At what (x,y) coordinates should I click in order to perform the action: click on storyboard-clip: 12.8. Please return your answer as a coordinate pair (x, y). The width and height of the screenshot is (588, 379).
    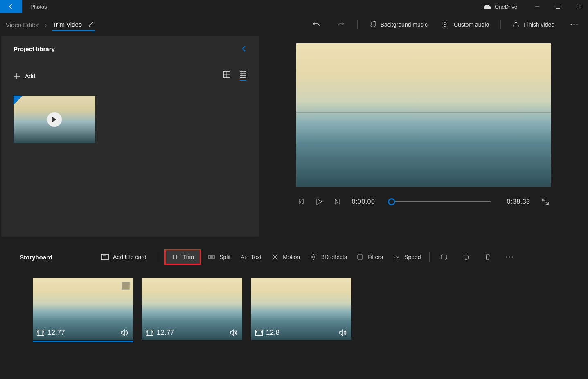
    Looking at the image, I should click on (301, 309).